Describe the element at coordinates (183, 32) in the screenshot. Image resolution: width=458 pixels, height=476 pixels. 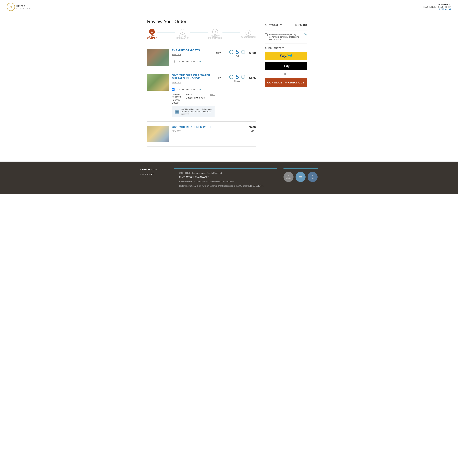
I see `step-2-circle: 2` at that location.